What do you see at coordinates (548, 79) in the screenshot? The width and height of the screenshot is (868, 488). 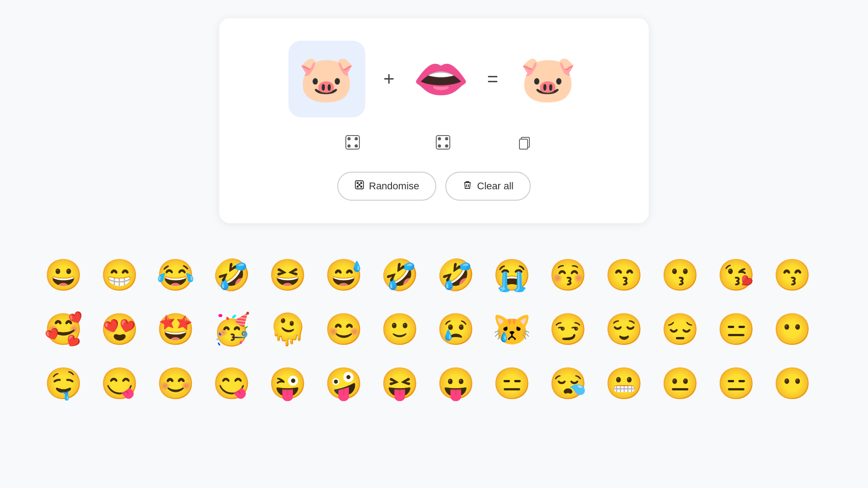 I see `result-emoji-container: 🐷` at bounding box center [548, 79].